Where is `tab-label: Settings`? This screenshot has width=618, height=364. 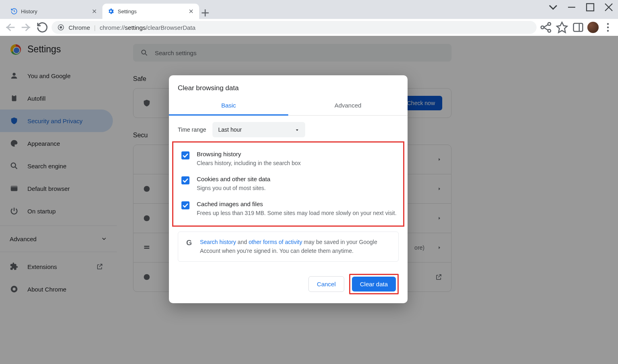
tab-label: Settings is located at coordinates (127, 11).